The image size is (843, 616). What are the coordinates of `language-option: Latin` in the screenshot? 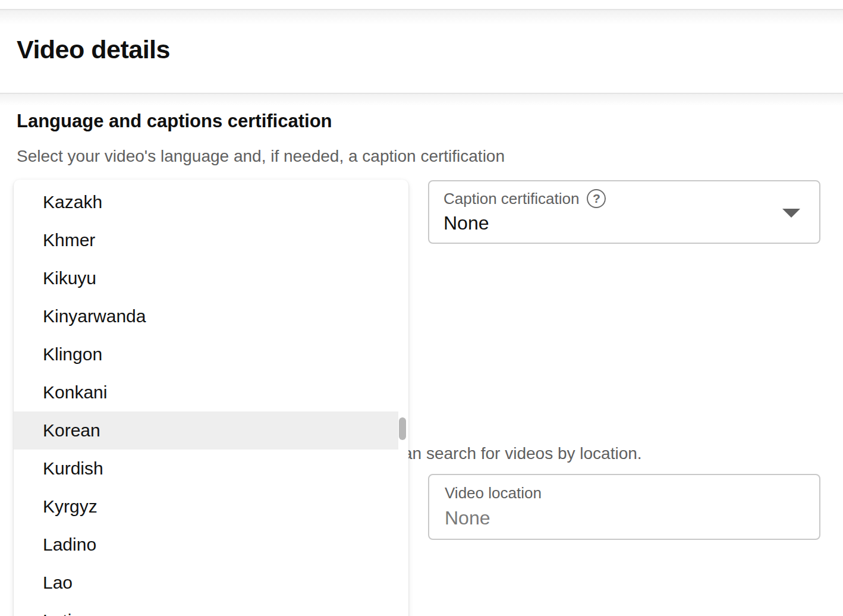 It's located at (206, 609).